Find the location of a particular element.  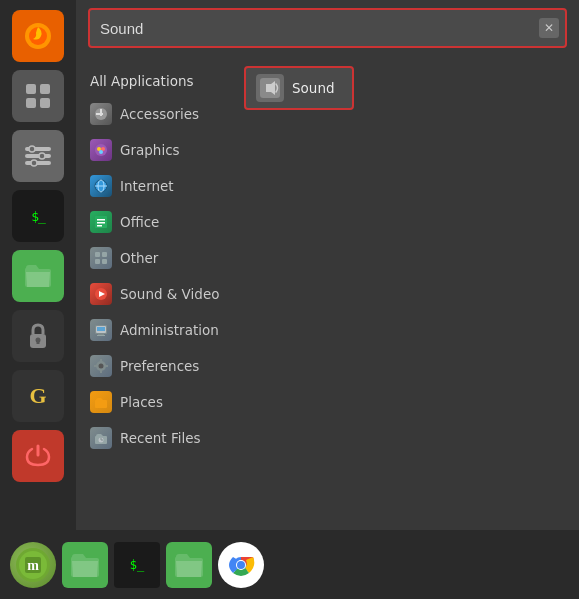

category-preferences-label: Preferences is located at coordinates (160, 366).